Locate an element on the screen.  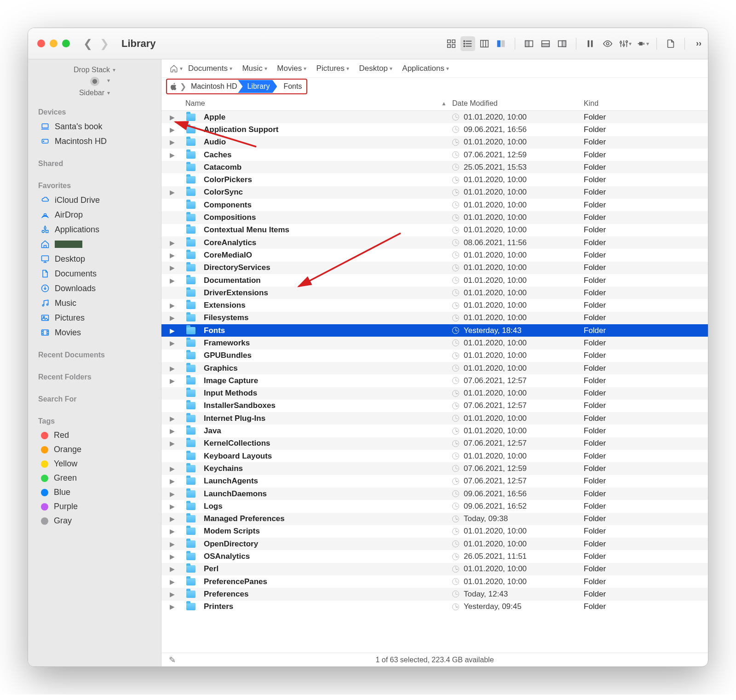
preview-icon is located at coordinates (608, 44).